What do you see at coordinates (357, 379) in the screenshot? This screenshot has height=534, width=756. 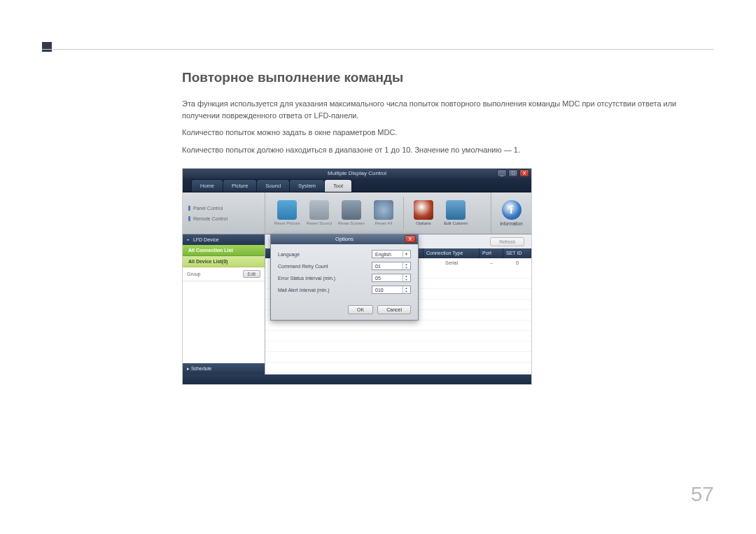 I see `status-bar` at bounding box center [357, 379].